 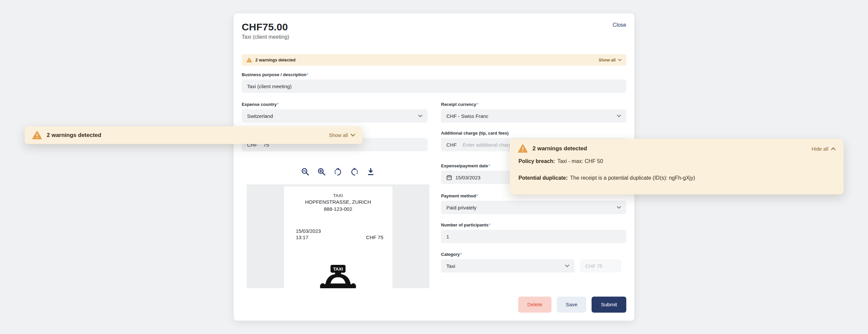 What do you see at coordinates (275, 75) in the screenshot?
I see `business-purpose-label: Business purpose / description*` at bounding box center [275, 75].